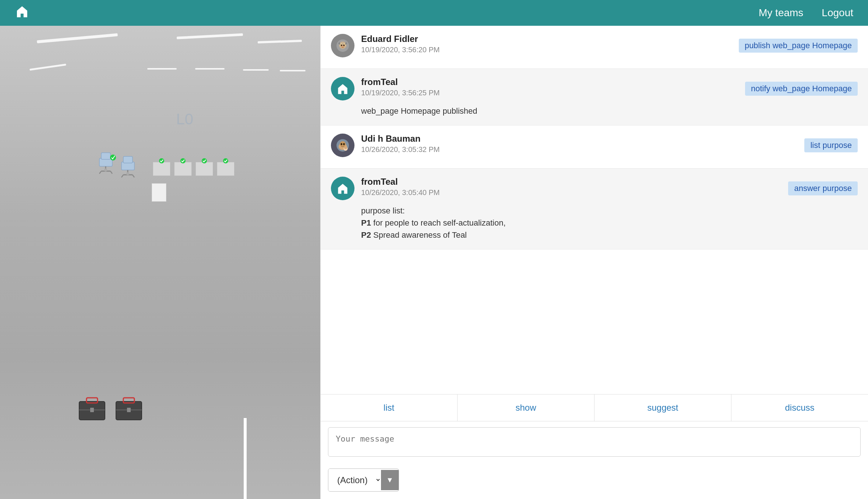  Describe the element at coordinates (547, 50) in the screenshot. I see `message-time: 10/19/2020, 3:56:20 PM` at that location.